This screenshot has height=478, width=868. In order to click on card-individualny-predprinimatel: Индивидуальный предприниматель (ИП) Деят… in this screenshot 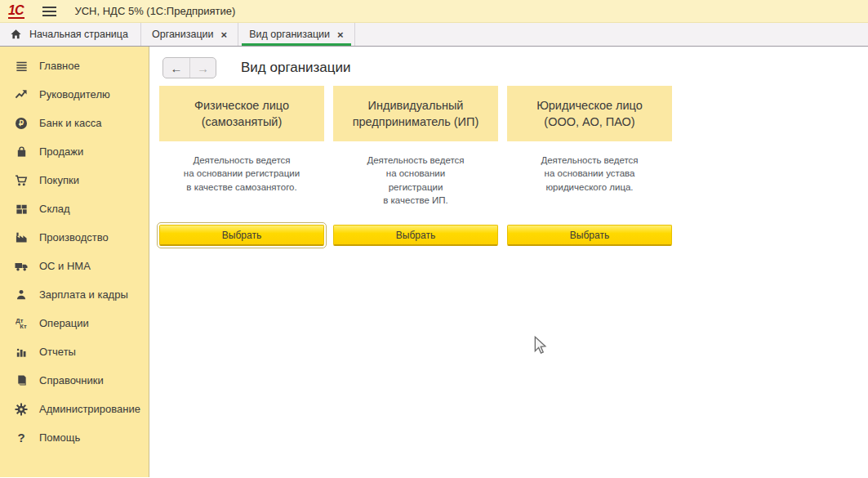, I will do `click(416, 166)`.